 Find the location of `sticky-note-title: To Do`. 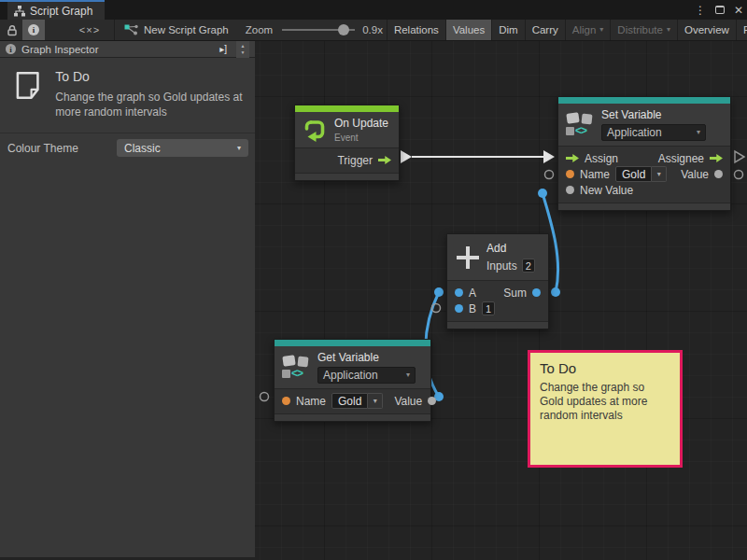

sticky-note-title: To Do is located at coordinates (605, 368).